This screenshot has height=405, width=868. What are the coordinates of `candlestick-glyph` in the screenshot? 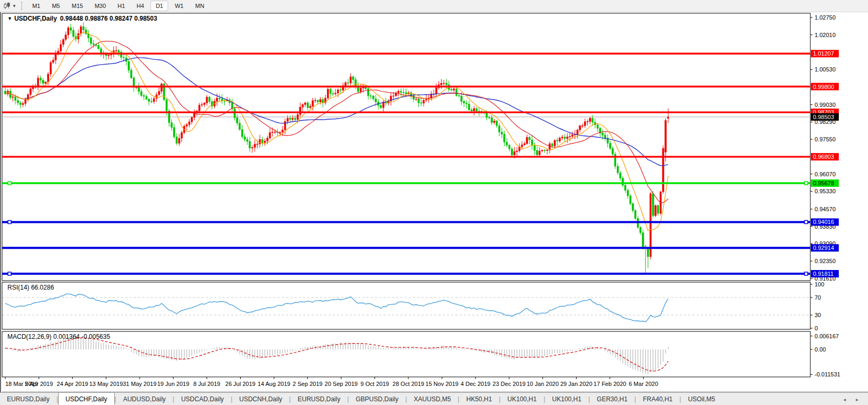 It's located at (7, 6).